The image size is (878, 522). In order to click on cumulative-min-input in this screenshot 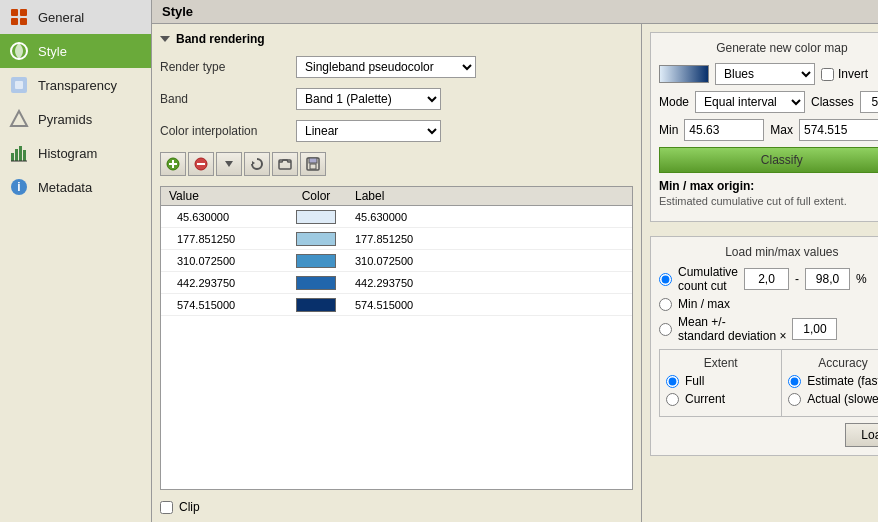, I will do `click(766, 279)`.